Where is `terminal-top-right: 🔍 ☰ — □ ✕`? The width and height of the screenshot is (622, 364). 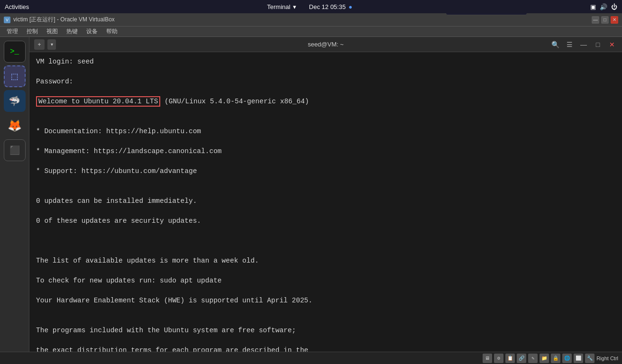 terminal-top-right: 🔍 ☰ — □ ✕ is located at coordinates (584, 45).